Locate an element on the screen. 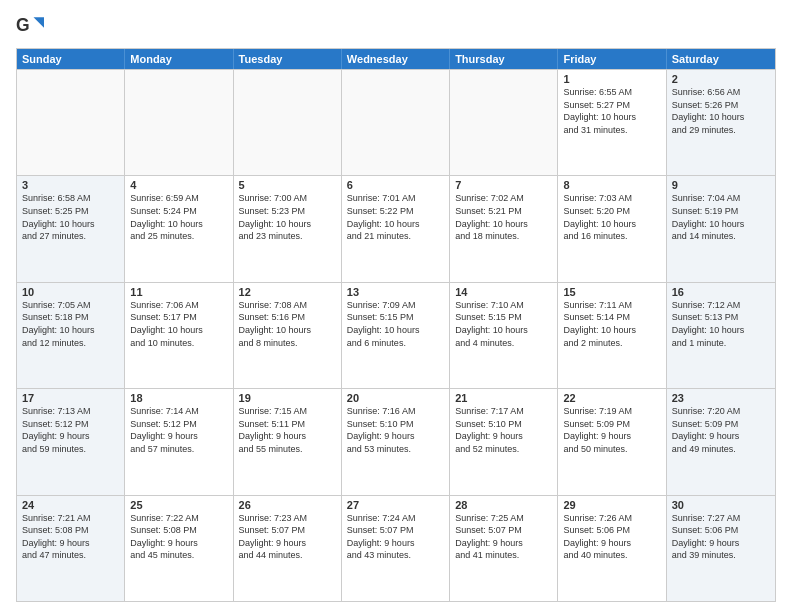 Image resolution: width=792 pixels, height=612 pixels. day-info: Sunrise: 7:26 AM Sunset: 5:06 PM Dayligh… is located at coordinates (612, 537).